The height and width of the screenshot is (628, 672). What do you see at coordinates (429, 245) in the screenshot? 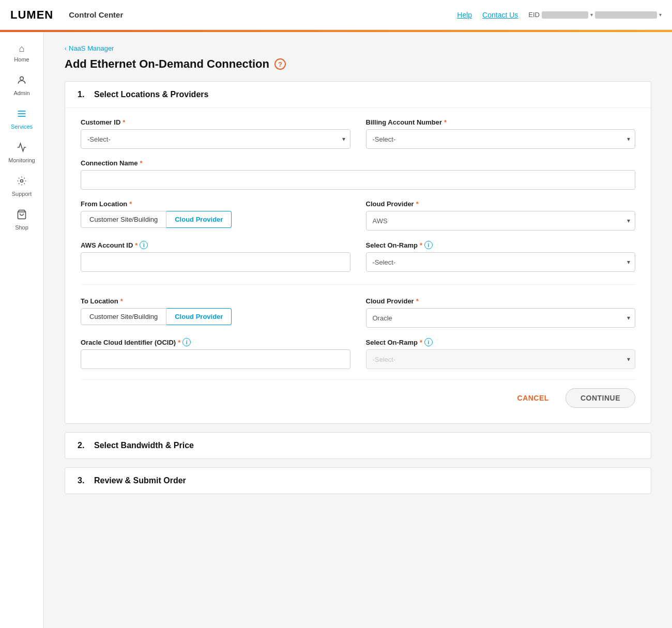
I see `select-on-ramp-from-info-icon: i` at bounding box center [429, 245].